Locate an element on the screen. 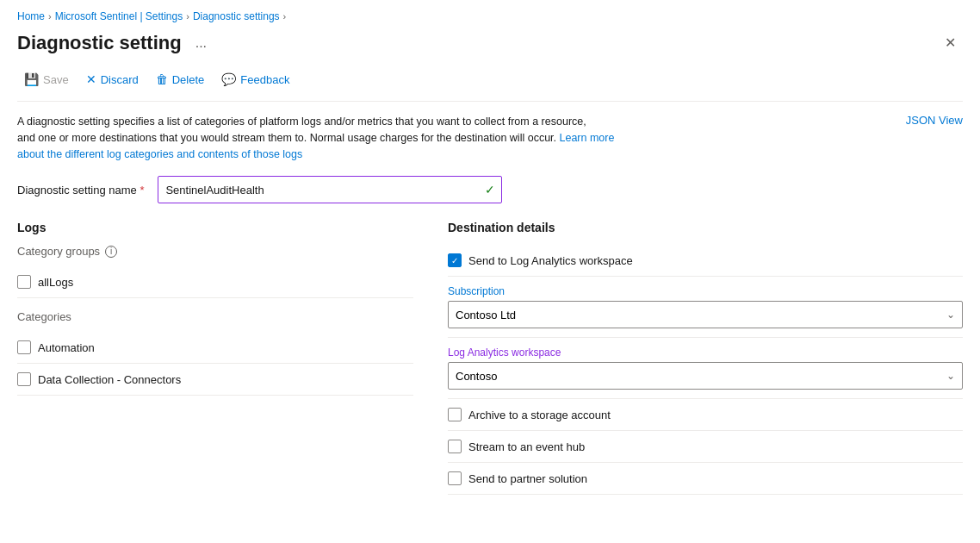 The height and width of the screenshot is (543, 980). data-collection-label: Data Collection - Connectors is located at coordinates (109, 379).